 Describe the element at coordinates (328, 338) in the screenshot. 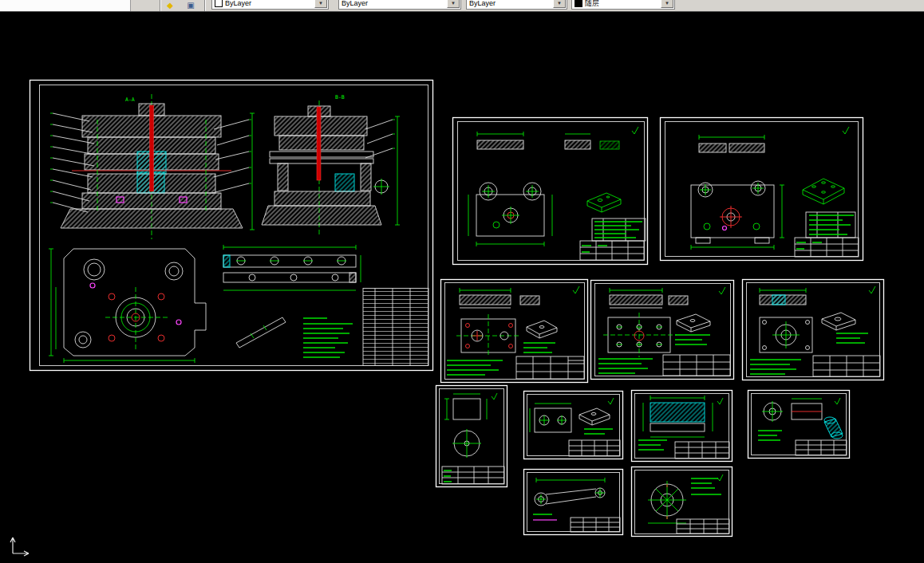

I see `notes-text` at that location.